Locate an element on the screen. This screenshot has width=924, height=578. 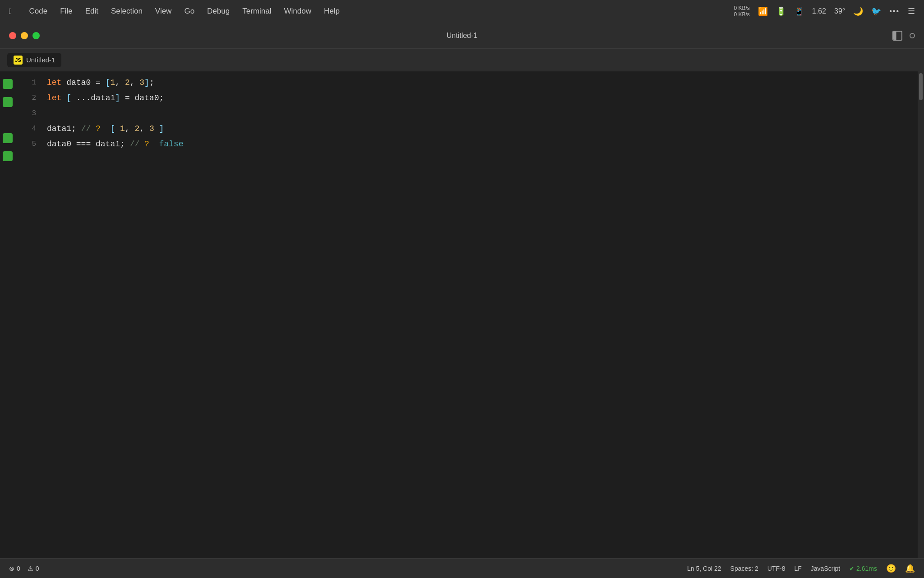
result-2: 2 is located at coordinates (137, 129).